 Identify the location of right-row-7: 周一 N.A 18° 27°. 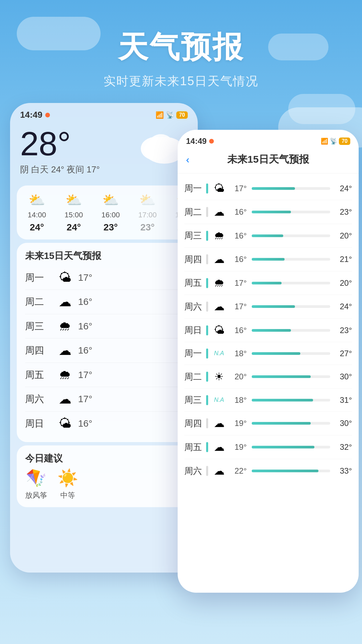
(268, 354).